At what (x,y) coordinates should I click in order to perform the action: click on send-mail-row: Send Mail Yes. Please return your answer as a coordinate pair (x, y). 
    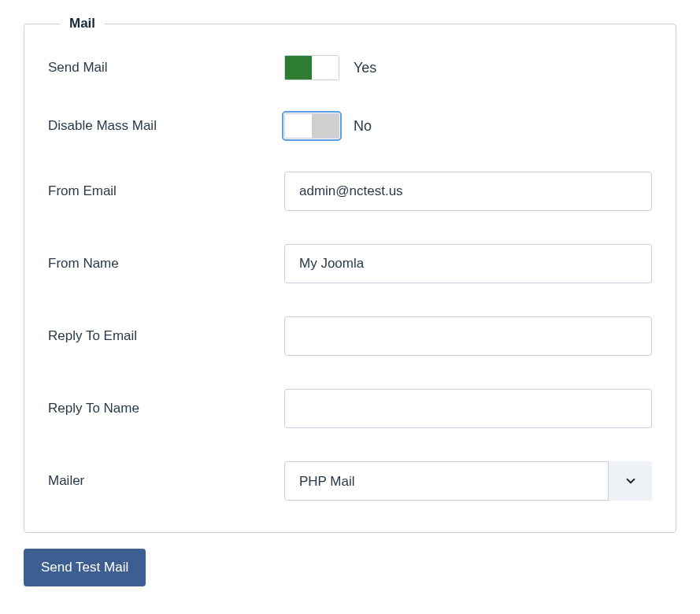
    Looking at the image, I should click on (350, 68).